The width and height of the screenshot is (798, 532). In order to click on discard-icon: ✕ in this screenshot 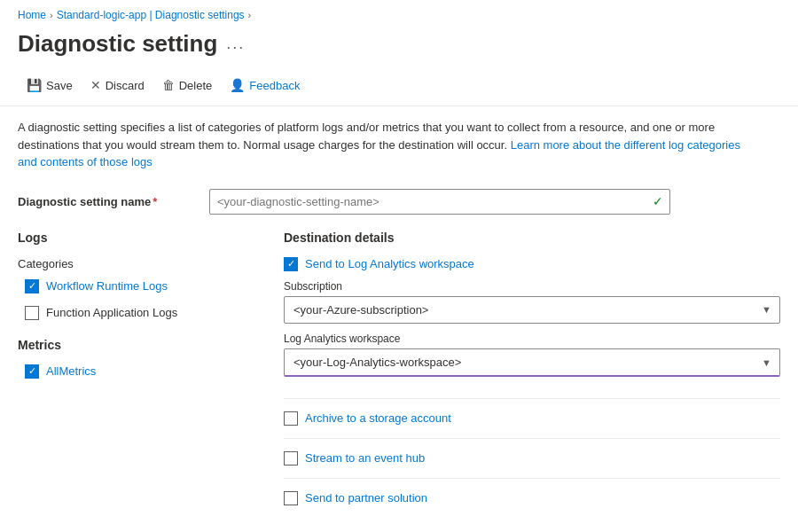, I will do `click(96, 85)`.